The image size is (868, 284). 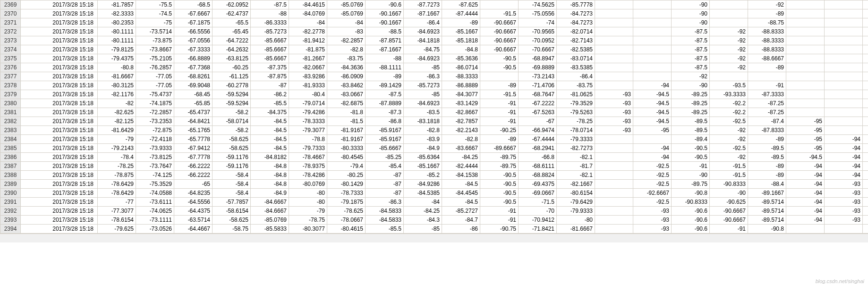 I want to click on data-cell: -84.3636, so click(x=347, y=68).